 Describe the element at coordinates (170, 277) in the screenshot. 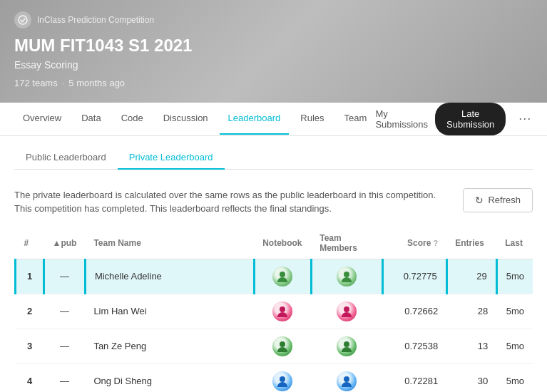

I see `team-name-cell: Michelle Adeline` at that location.